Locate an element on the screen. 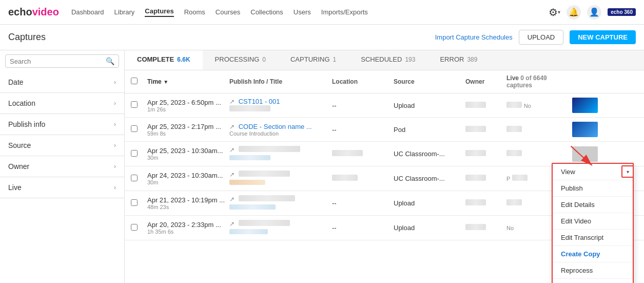 The width and height of the screenshot is (644, 283). echo360-badge: echo 360 is located at coordinates (622, 12).